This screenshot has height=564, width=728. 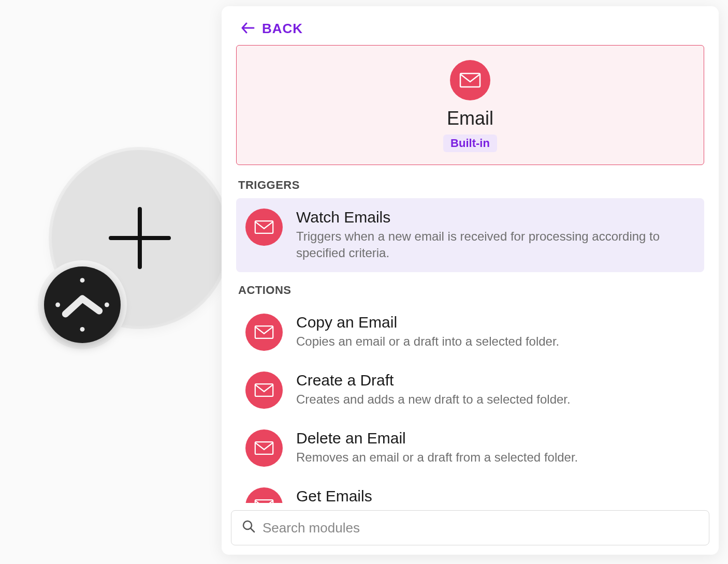 I want to click on search-bar, so click(x=470, y=529).